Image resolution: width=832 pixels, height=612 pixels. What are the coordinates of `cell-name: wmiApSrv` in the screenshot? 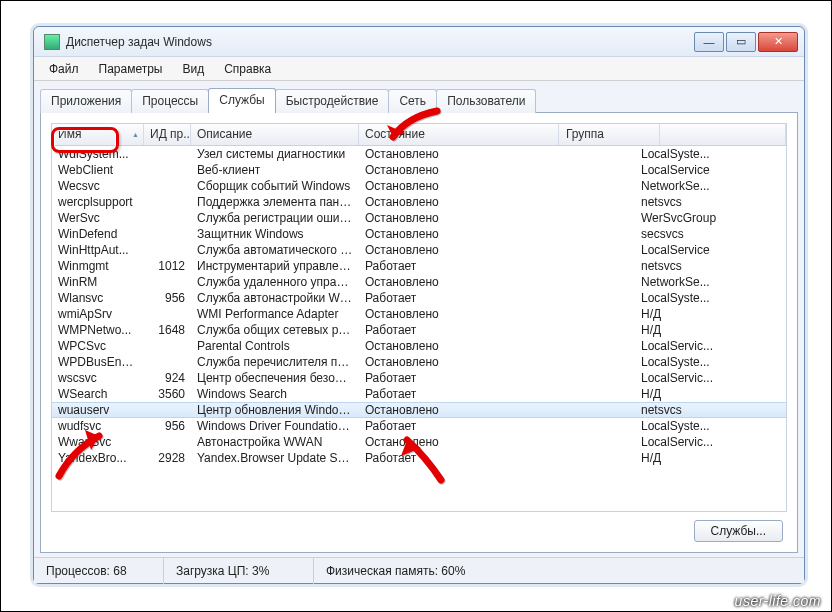 It's located at (98, 314).